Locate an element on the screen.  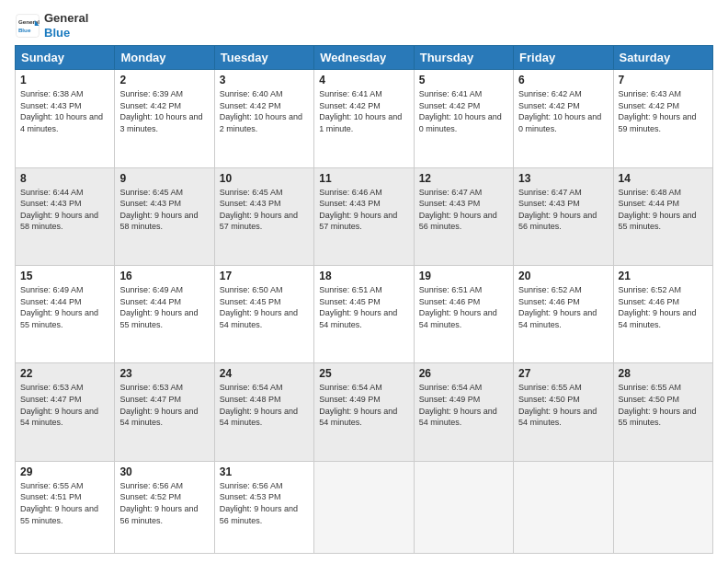
day-number: 11 is located at coordinates (364, 178).